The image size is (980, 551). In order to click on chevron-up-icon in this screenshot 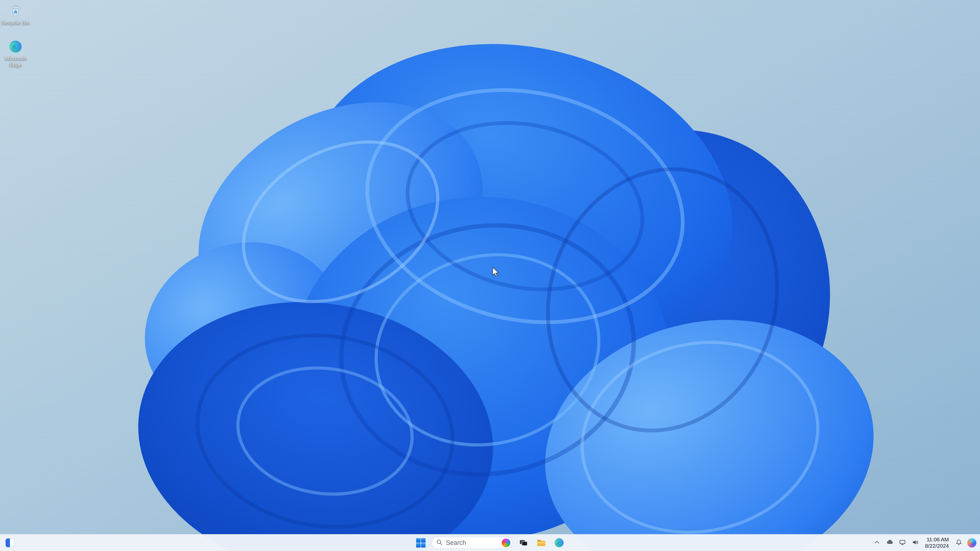, I will do `click(877, 543)`.